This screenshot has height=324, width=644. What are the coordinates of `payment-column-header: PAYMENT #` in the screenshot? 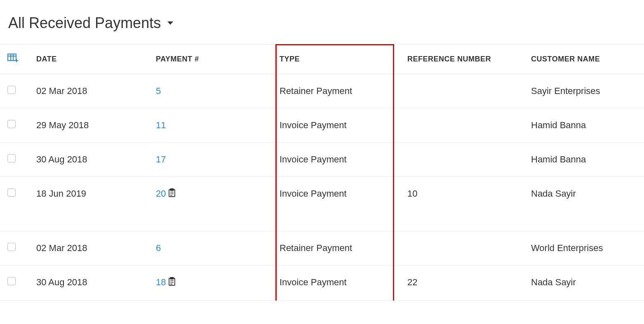 It's located at (210, 59).